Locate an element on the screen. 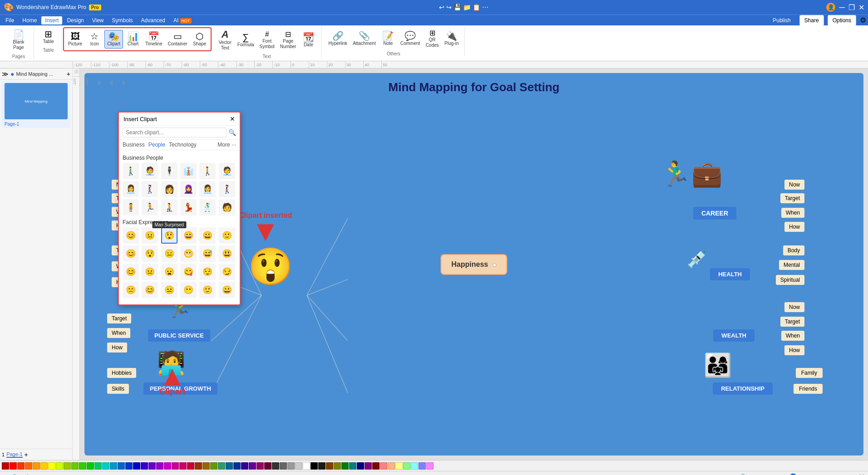 The width and height of the screenshot is (868, 475). picture-button: 🖼 Picture is located at coordinates (75, 39).